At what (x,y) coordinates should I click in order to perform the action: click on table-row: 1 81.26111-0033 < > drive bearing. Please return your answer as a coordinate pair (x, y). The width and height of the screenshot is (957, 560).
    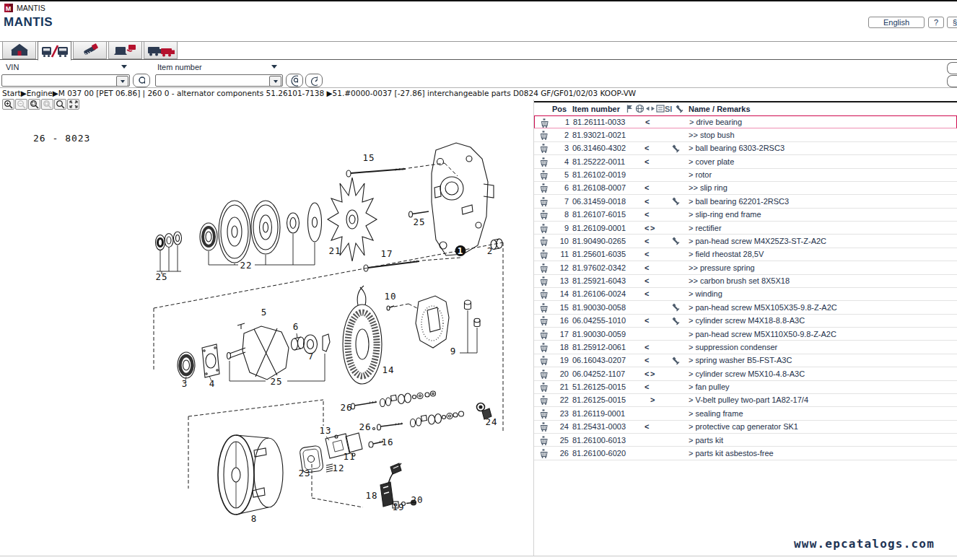
    Looking at the image, I should click on (746, 122).